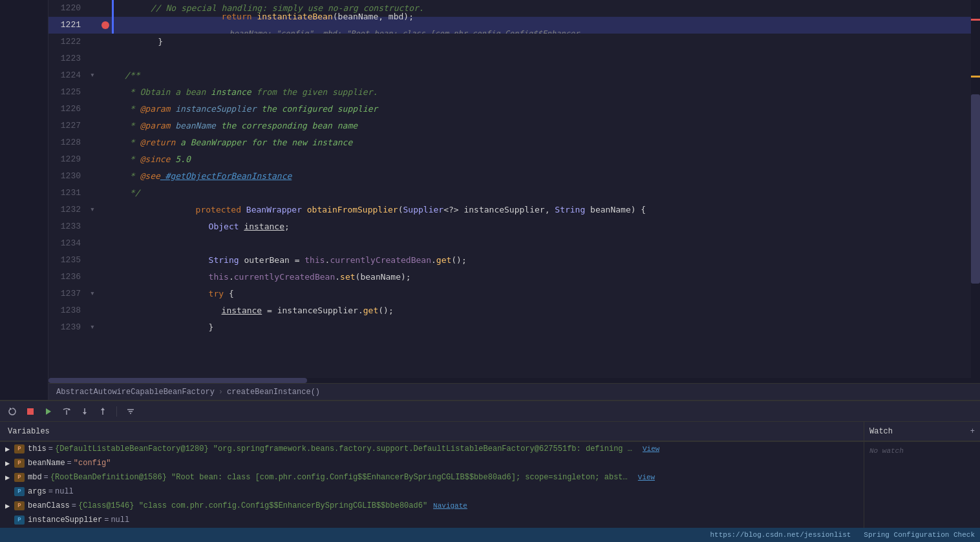 Image resolution: width=980 pixels, height=542 pixels. I want to click on line-number-1224: 1224, so click(70, 76).